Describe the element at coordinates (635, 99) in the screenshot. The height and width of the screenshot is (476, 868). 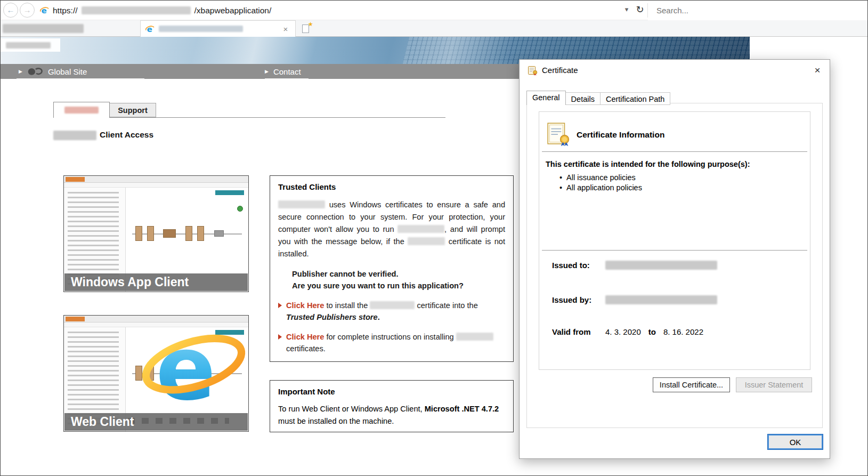
I see `tab-certification-path: Certification Path` at that location.